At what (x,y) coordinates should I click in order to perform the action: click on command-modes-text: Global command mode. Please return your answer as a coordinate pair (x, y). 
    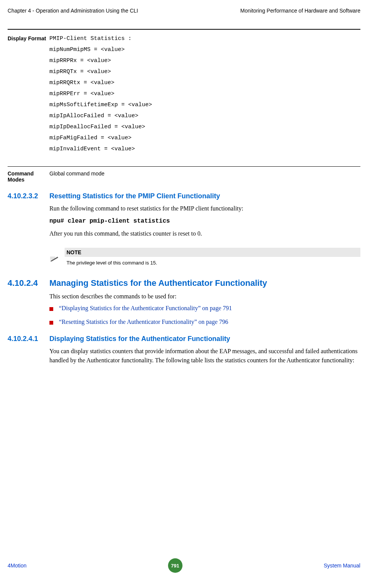
    Looking at the image, I should click on (205, 177).